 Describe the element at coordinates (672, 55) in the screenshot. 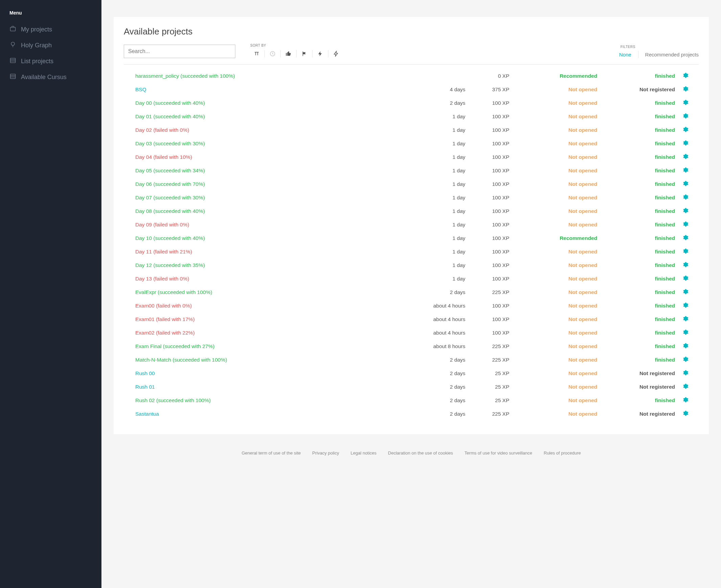

I see `filter-recommended: Recommended projects` at that location.